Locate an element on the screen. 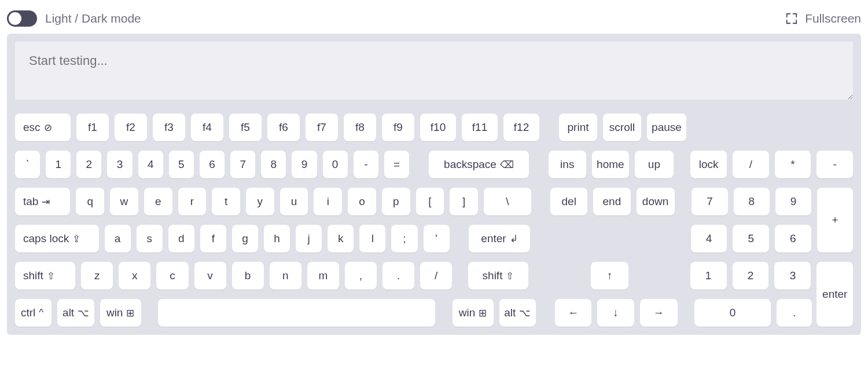 The height and width of the screenshot is (376, 868). key-s: s is located at coordinates (149, 239).